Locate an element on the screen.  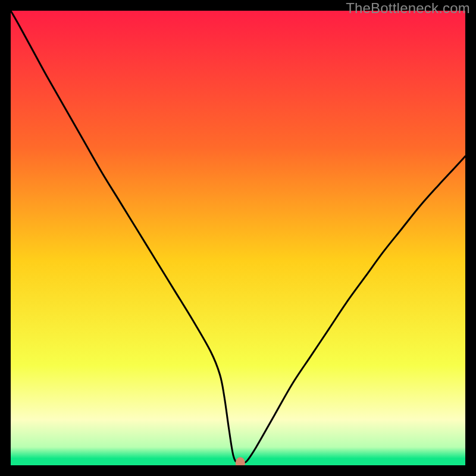
watermark-text: TheBottleneck.com is located at coordinates (408, 8).